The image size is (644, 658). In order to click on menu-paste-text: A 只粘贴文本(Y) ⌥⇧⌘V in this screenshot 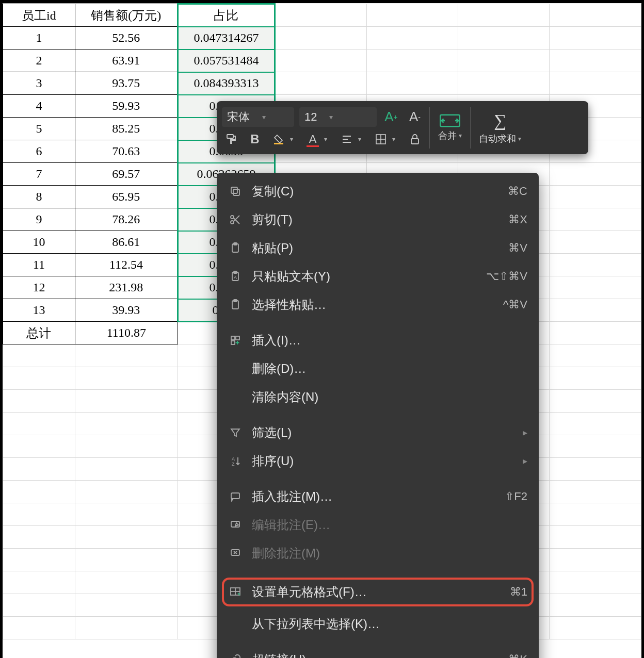, I will do `click(378, 276)`.